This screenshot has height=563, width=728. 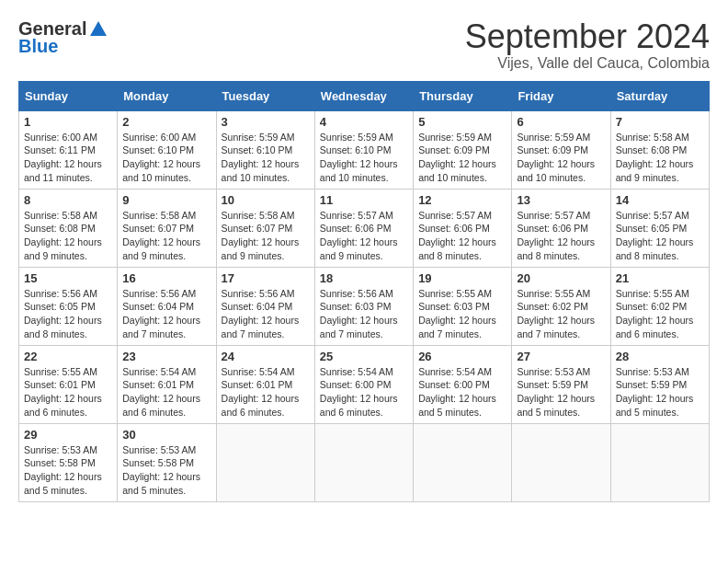 What do you see at coordinates (158, 463) in the screenshot?
I see `sunset-text: Sunset: 5:58 PM` at bounding box center [158, 463].